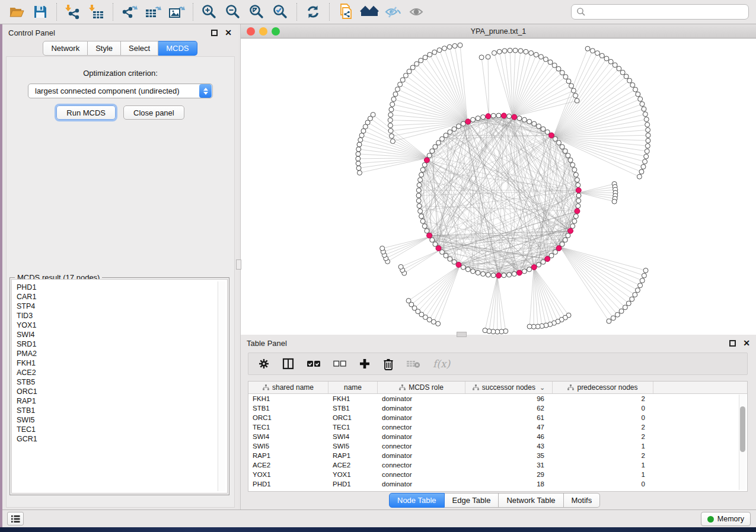  What do you see at coordinates (498, 31) in the screenshot?
I see `network-window-titlebar: YPA_prune.txt_1` at bounding box center [498, 31].